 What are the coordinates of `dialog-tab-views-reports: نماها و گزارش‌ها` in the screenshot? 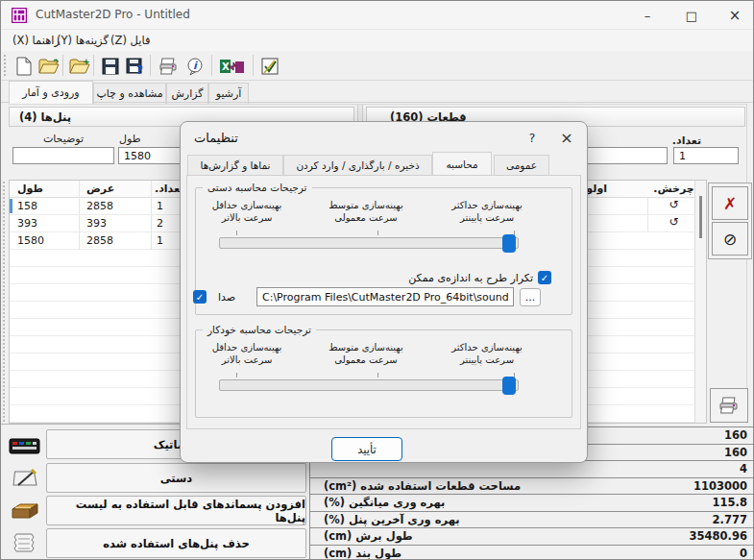 It's located at (235, 165).